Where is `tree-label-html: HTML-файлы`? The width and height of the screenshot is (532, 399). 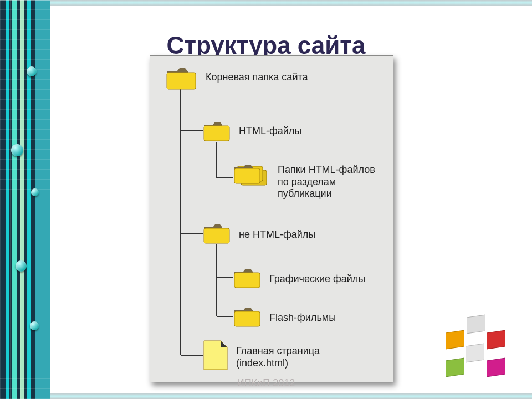
tree-label-html: HTML-файлы is located at coordinates (270, 131).